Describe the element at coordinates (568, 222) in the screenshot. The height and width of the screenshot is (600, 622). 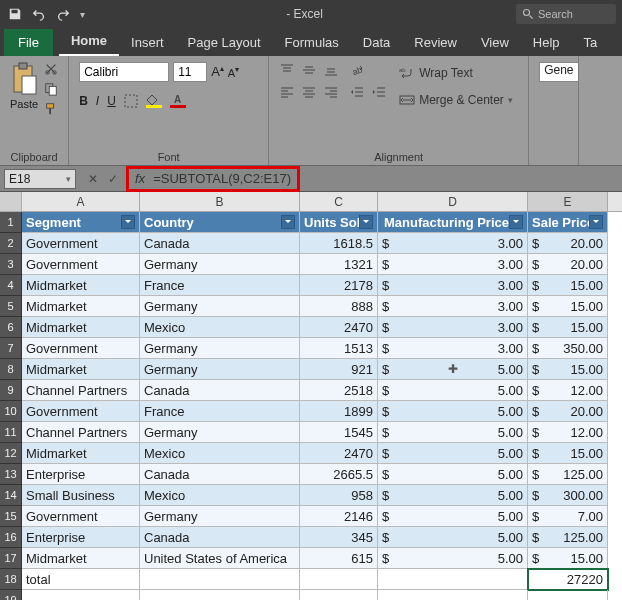
I see `table-header: Sale Price` at that location.